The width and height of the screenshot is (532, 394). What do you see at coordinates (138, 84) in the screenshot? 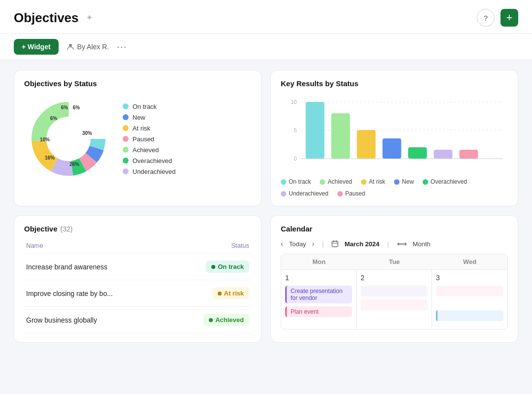
I see `objectives-status-title: Objectives by Status` at bounding box center [138, 84].